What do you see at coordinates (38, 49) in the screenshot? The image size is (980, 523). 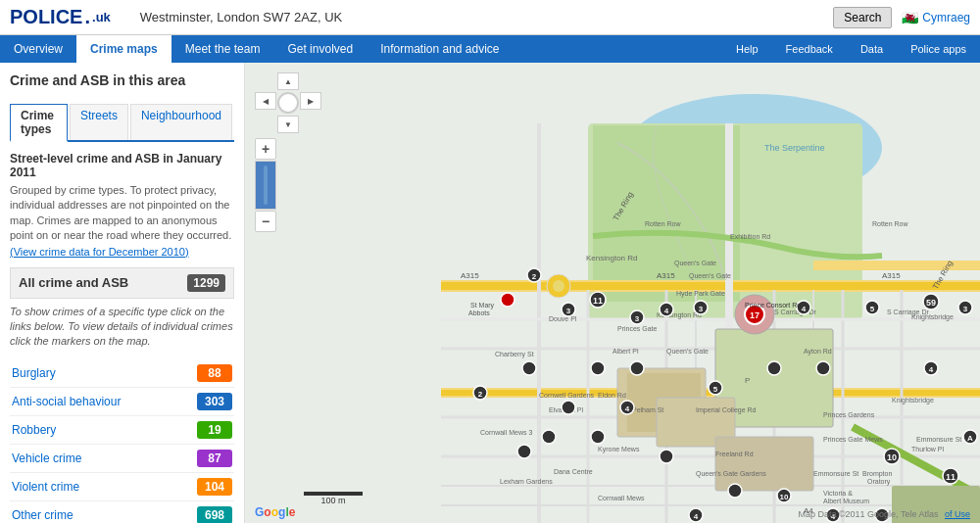 I see `nav-item-overview: Overview` at bounding box center [38, 49].